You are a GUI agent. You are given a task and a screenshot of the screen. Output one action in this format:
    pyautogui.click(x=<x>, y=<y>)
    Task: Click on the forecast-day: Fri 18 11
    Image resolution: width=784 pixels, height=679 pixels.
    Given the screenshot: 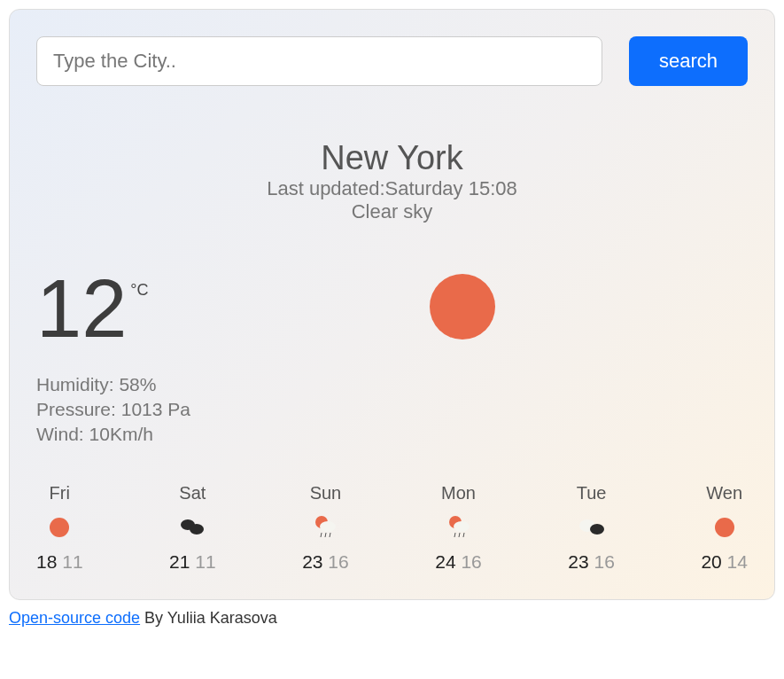 What is the action you would take?
    pyautogui.click(x=60, y=528)
    